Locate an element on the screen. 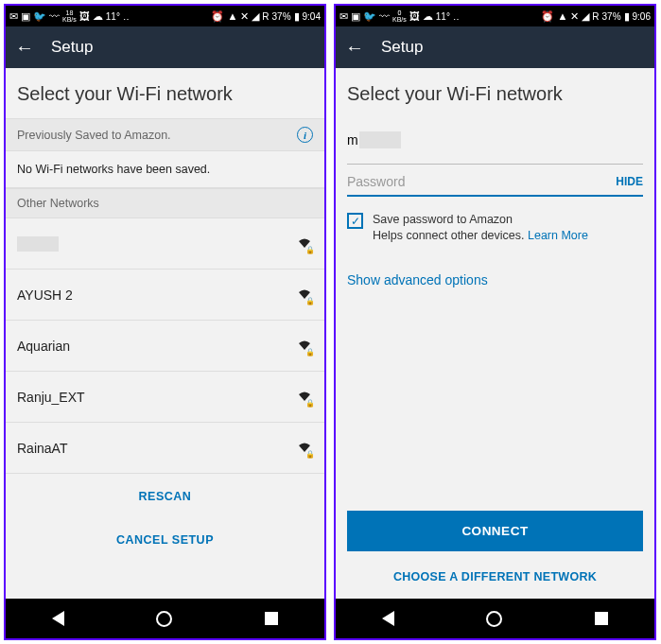 The width and height of the screenshot is (661, 644). network-row: AYUSH 2 🔒 is located at coordinates (165, 295).